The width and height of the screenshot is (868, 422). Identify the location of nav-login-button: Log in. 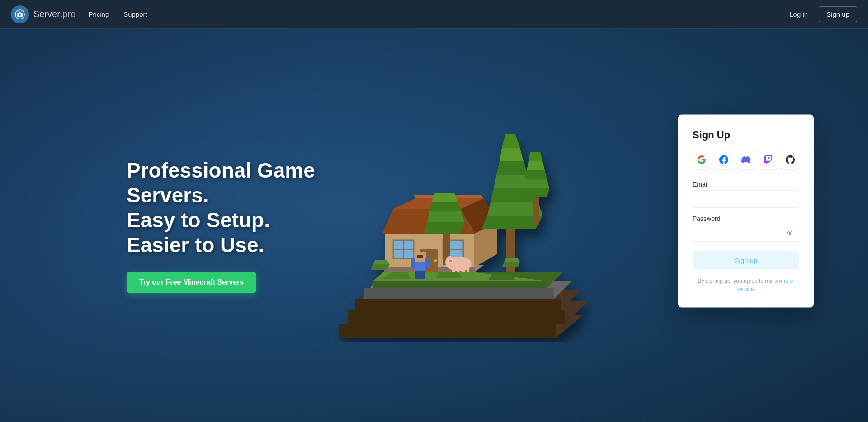
(798, 14).